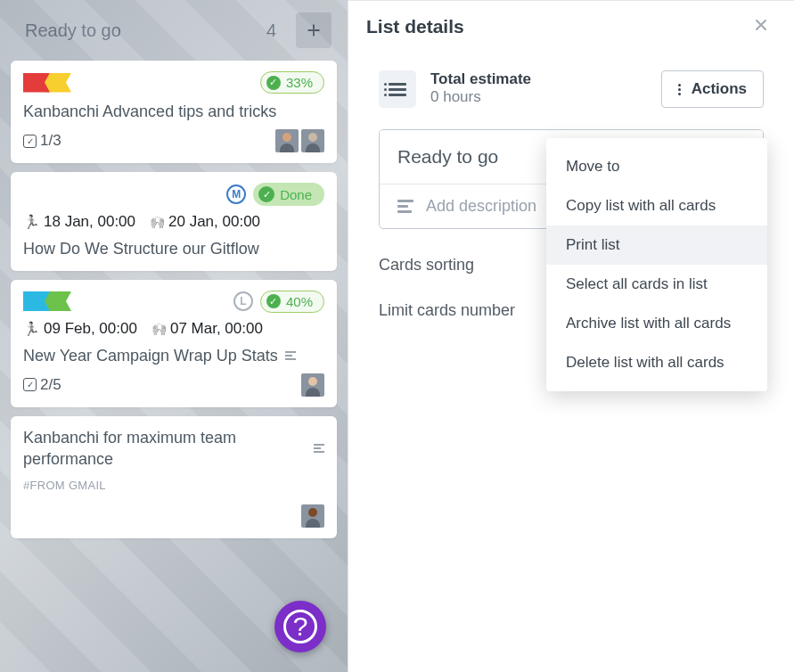  What do you see at coordinates (236, 194) in the screenshot?
I see `milestone-icon: M` at bounding box center [236, 194].